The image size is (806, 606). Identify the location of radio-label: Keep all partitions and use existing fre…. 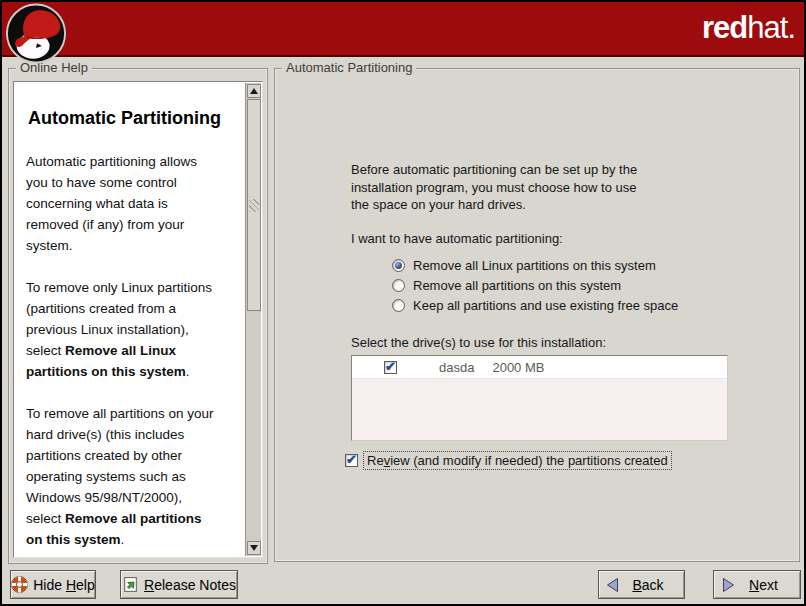
(546, 306).